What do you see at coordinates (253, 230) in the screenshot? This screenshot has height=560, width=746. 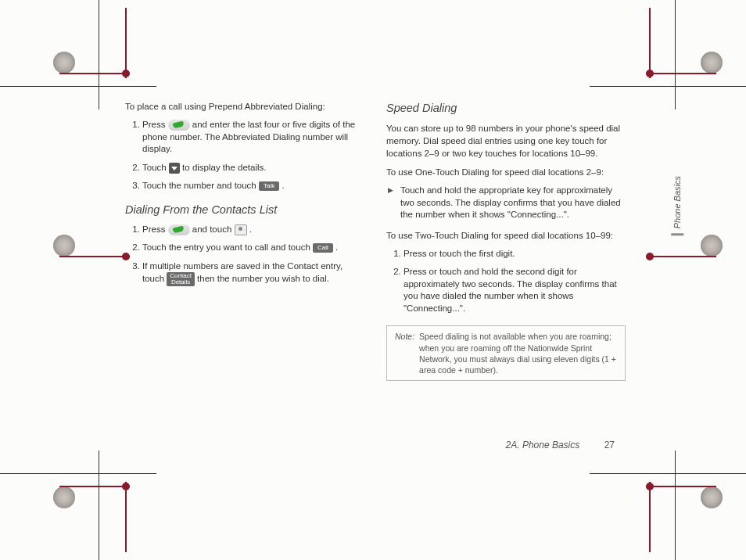 I see `list-item: Press and touch .` at bounding box center [253, 230].